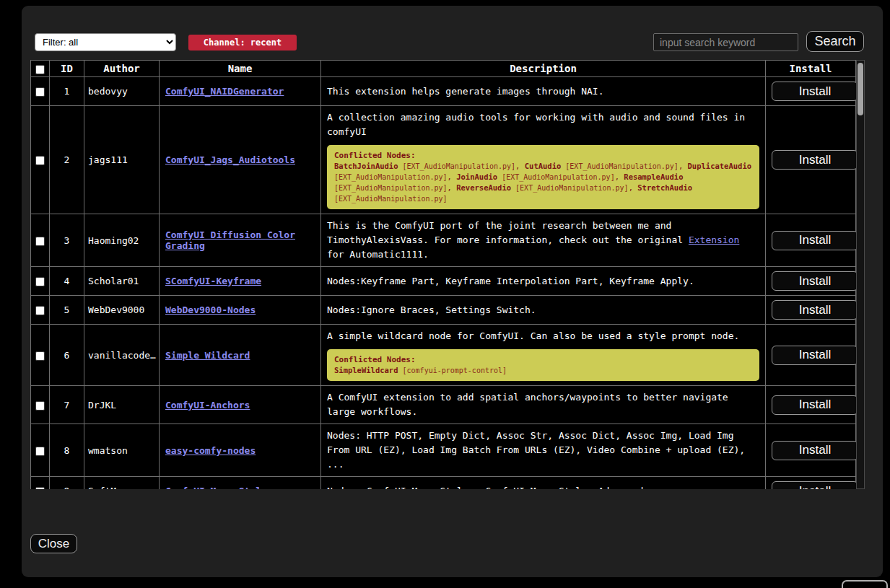 This screenshot has height=588, width=890. I want to click on table-row: 3Haoming02ComfyUI Diffusion Color Gradin…, so click(443, 241).